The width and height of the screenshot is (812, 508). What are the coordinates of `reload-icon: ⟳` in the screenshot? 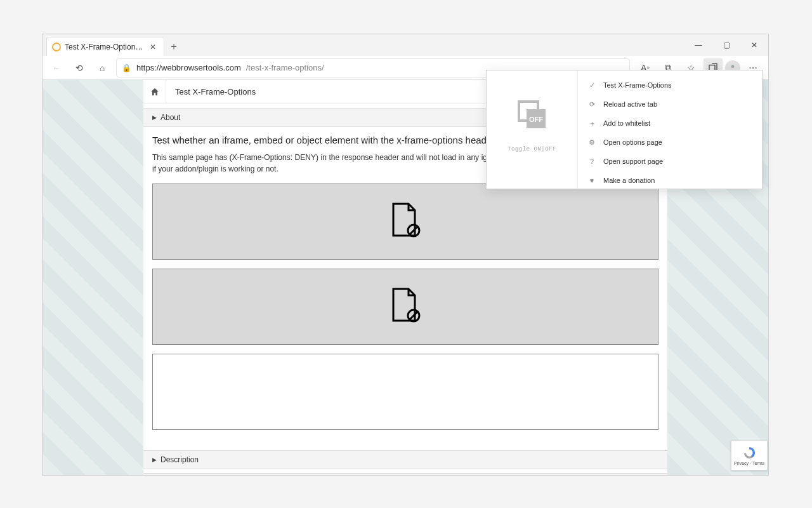 It's located at (592, 104).